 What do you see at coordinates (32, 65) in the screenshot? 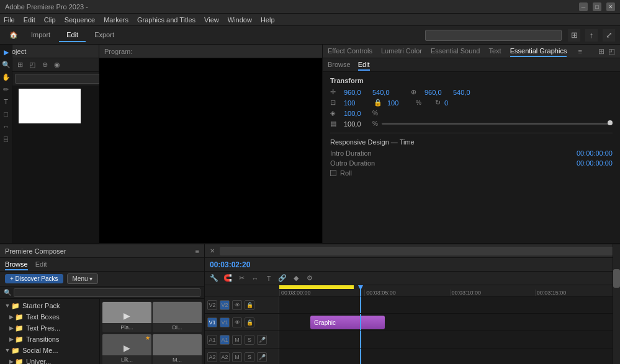
I see `panel-icon-3: ◰` at bounding box center [32, 65].